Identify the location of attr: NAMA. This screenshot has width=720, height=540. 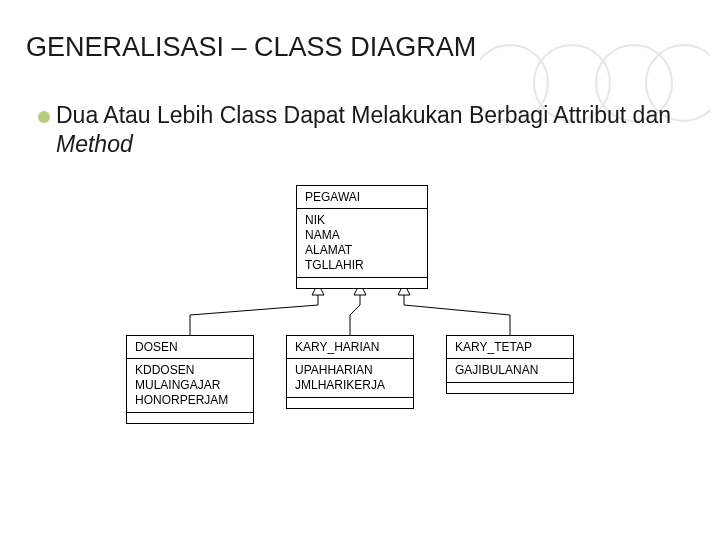
(362, 236).